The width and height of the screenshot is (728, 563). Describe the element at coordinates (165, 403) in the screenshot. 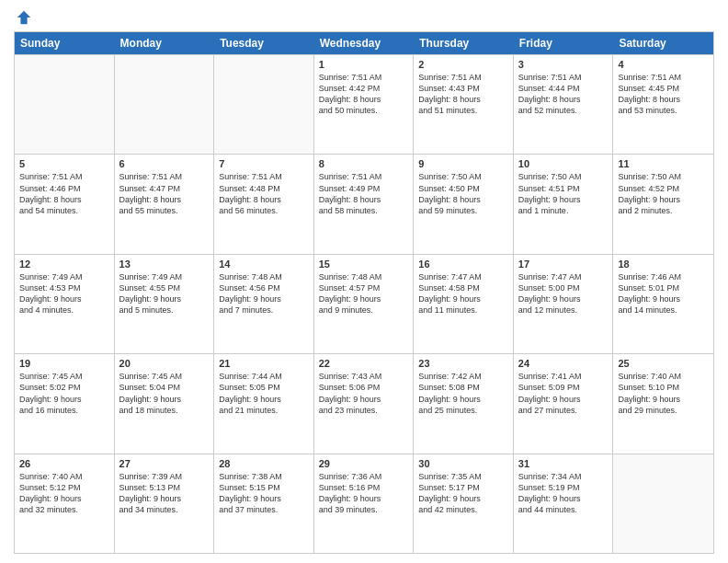

I see `day-cell-20: 20Sunrise: 7:45 AM Sunset: 5:04 PM Dayli…` at that location.